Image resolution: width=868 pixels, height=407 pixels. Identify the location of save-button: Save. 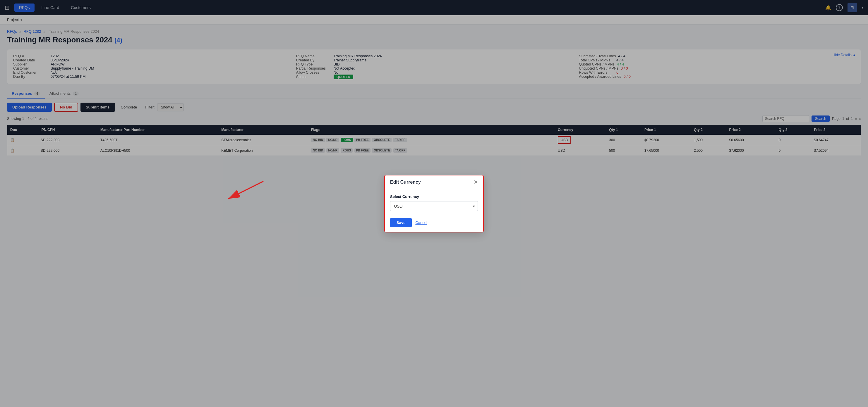
(401, 223).